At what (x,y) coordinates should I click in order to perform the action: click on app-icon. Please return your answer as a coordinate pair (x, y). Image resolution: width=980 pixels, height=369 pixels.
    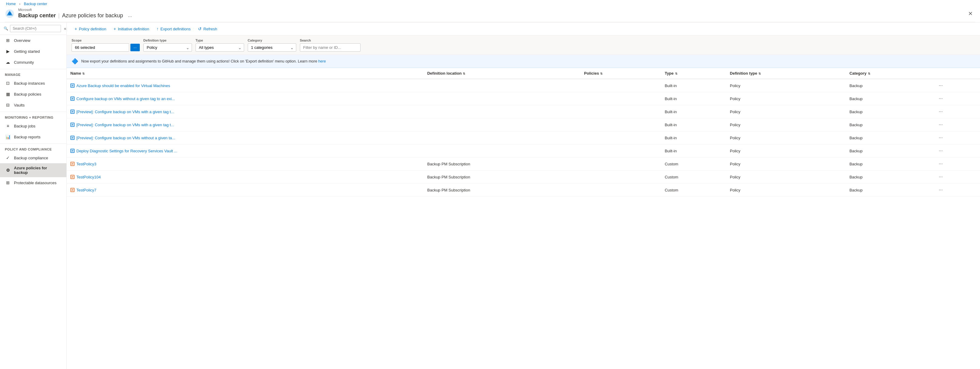
    Looking at the image, I should click on (10, 14).